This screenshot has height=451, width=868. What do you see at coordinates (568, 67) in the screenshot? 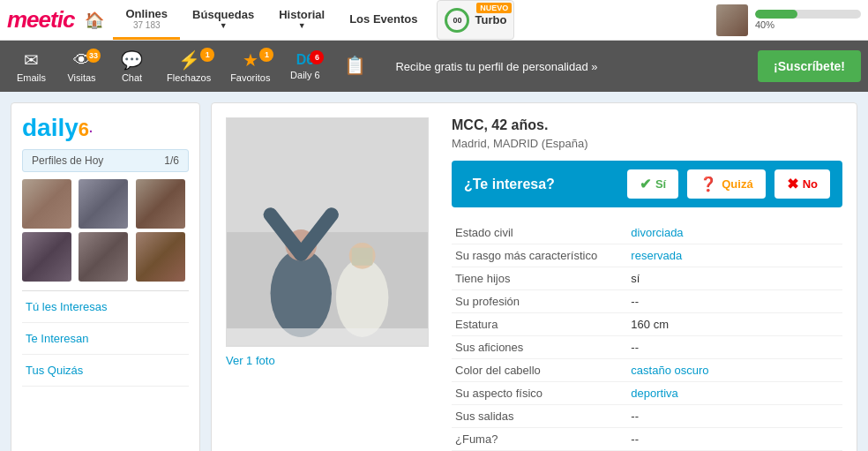
I see `toolbar-promo-text: Recibe gratis tu perfil de personalidad …` at bounding box center [568, 67].